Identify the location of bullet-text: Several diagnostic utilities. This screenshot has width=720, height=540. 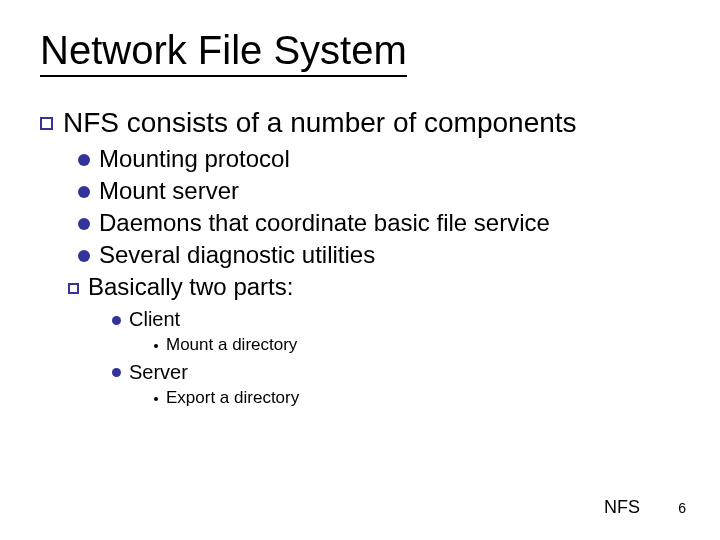
(237, 255).